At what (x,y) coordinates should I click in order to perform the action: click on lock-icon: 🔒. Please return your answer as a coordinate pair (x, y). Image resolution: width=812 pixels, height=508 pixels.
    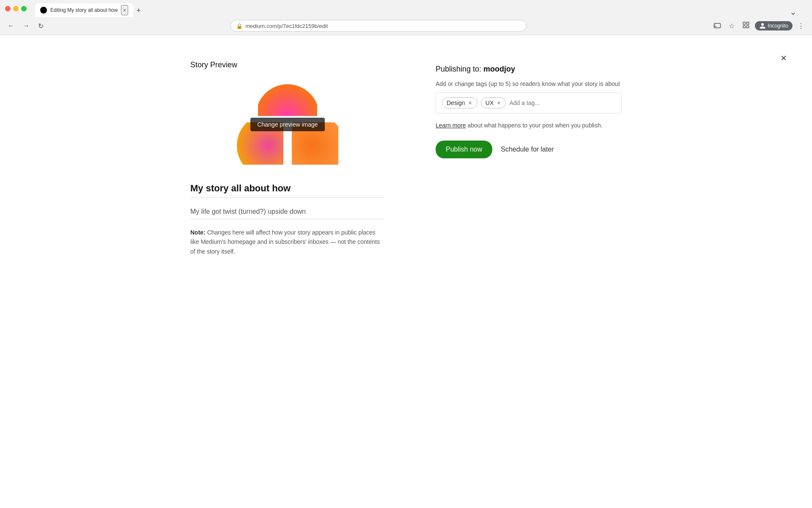
    Looking at the image, I should click on (239, 26).